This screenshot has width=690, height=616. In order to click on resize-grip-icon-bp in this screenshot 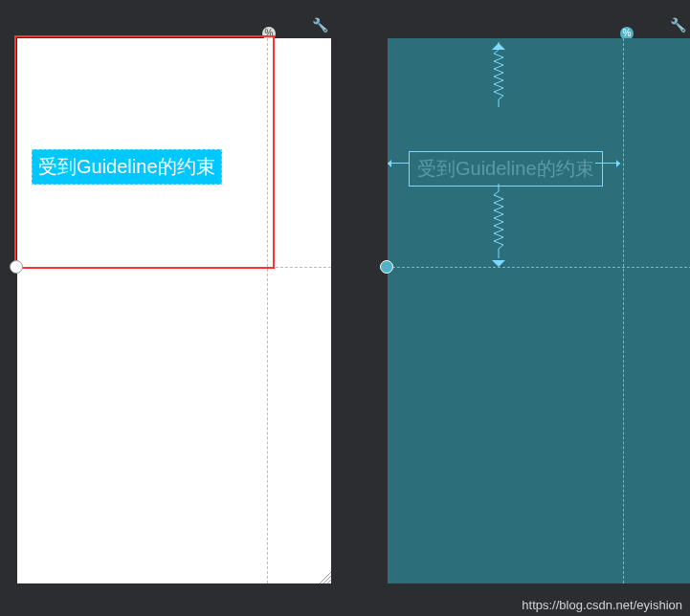, I will do `click(688, 576)`.